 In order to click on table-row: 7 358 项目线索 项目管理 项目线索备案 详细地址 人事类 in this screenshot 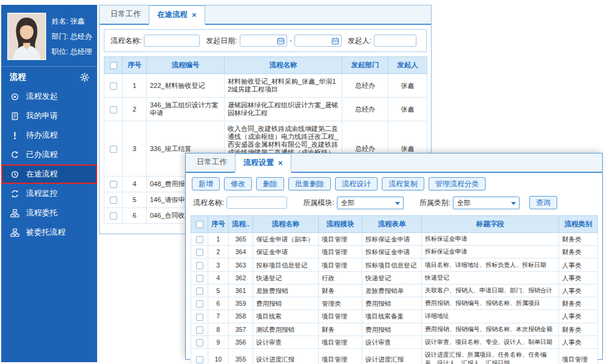, I will do `click(395, 317)`.